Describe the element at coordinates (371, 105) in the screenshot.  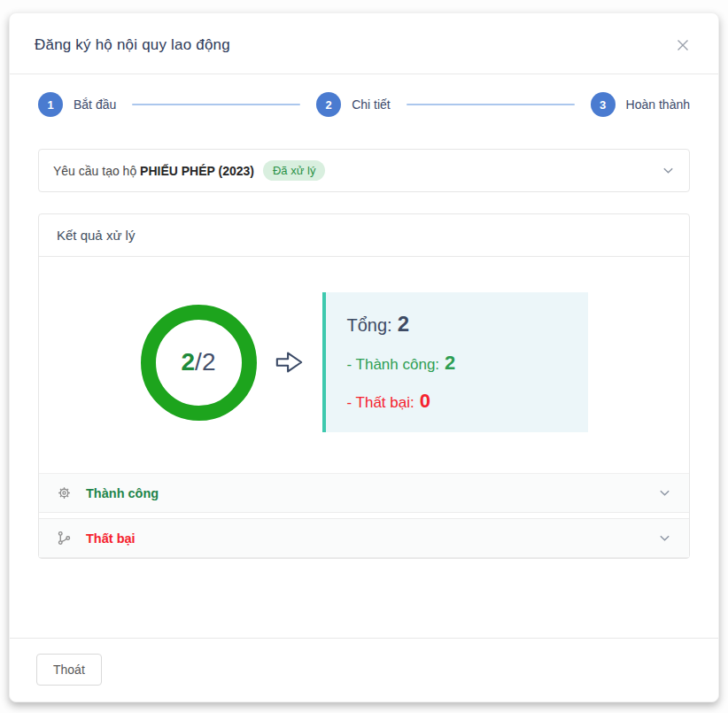
I see `step-label: Chi tiết` at that location.